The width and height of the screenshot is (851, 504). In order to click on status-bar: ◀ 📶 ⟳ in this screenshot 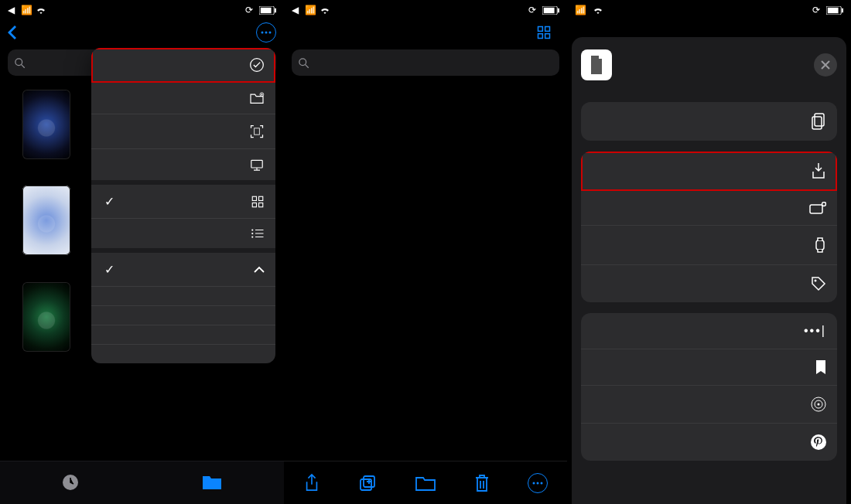, I will do `click(142, 10)`.